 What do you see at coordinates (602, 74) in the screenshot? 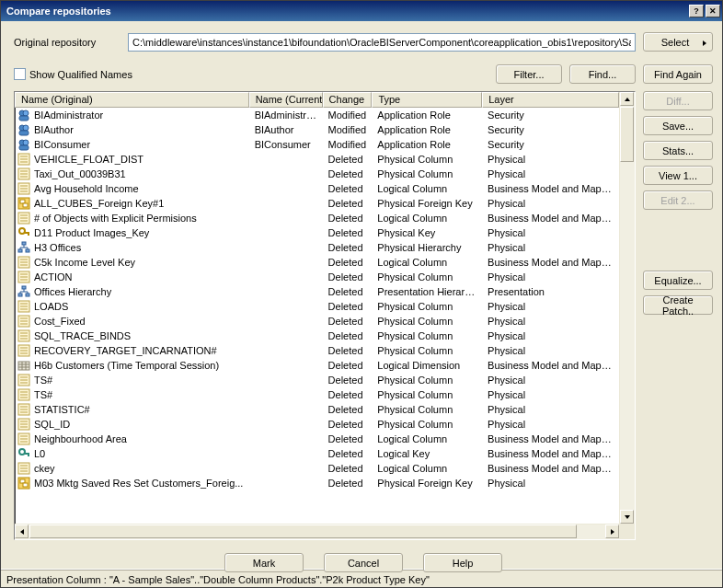
I see `find-button: Find...` at bounding box center [602, 74].